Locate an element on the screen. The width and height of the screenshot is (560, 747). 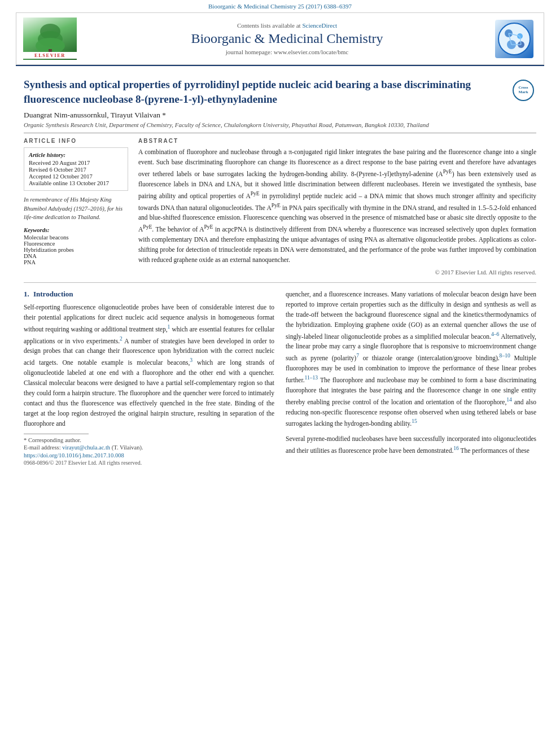
intro-paragraph-2: quencher, and a fluorescence increases. … is located at coordinates (411, 359).